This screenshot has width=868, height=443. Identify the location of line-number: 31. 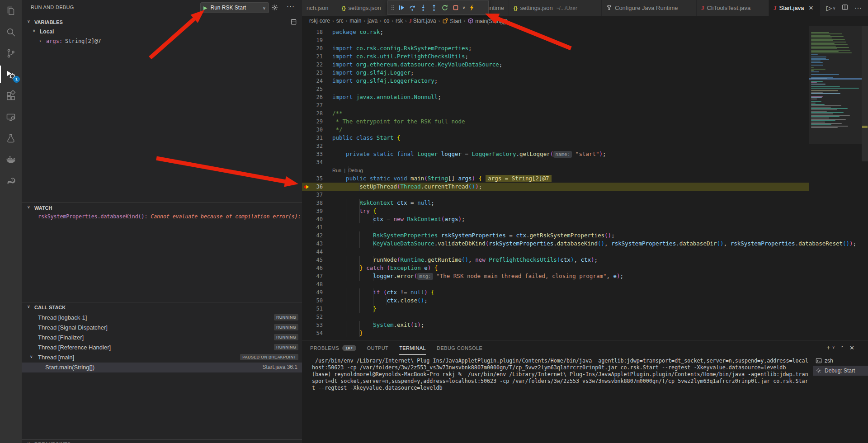
(312, 138).